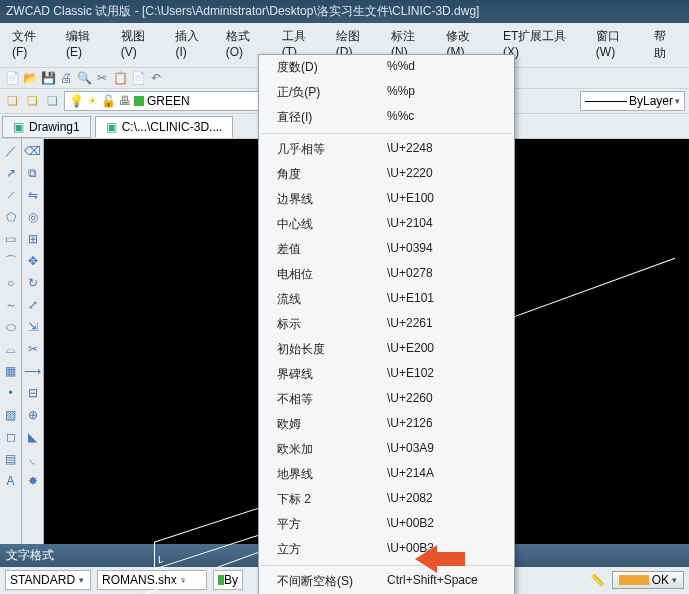  What do you see at coordinates (228, 580) in the screenshot?
I see `by-combo: By` at bounding box center [228, 580].